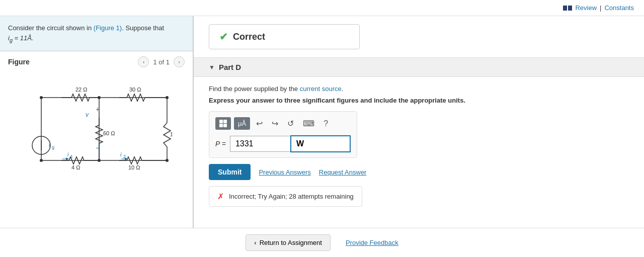 This screenshot has width=644, height=257. What do you see at coordinates (143, 28) in the screenshot?
I see `problem-text-mid: . Suppose that` at bounding box center [143, 28].